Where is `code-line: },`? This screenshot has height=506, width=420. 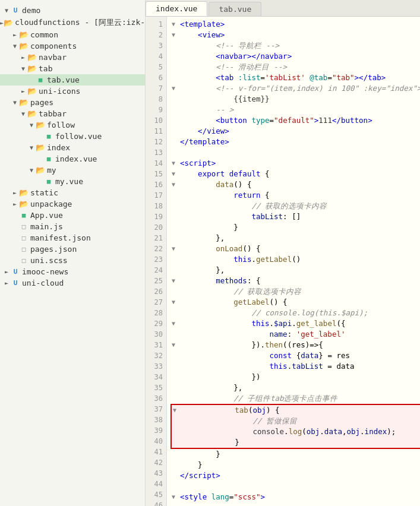 code-line: }, is located at coordinates (296, 238).